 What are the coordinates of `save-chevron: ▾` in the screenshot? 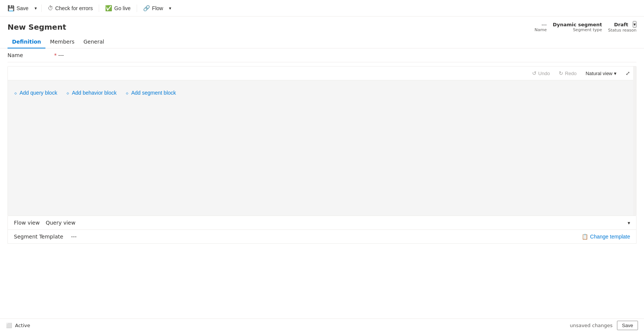 It's located at (36, 8).